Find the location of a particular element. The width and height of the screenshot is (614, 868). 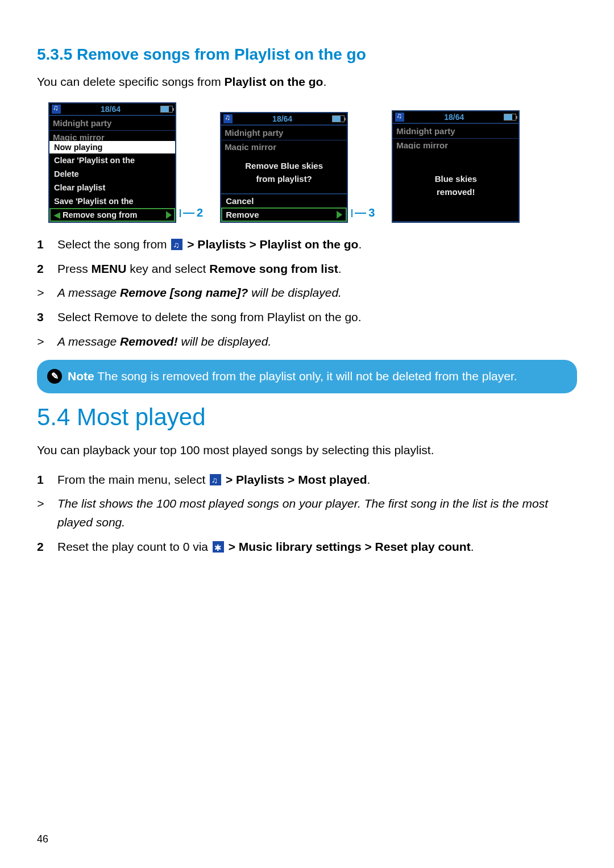

menu-remove-song: ◀ Remove song from is located at coordinates (113, 215).